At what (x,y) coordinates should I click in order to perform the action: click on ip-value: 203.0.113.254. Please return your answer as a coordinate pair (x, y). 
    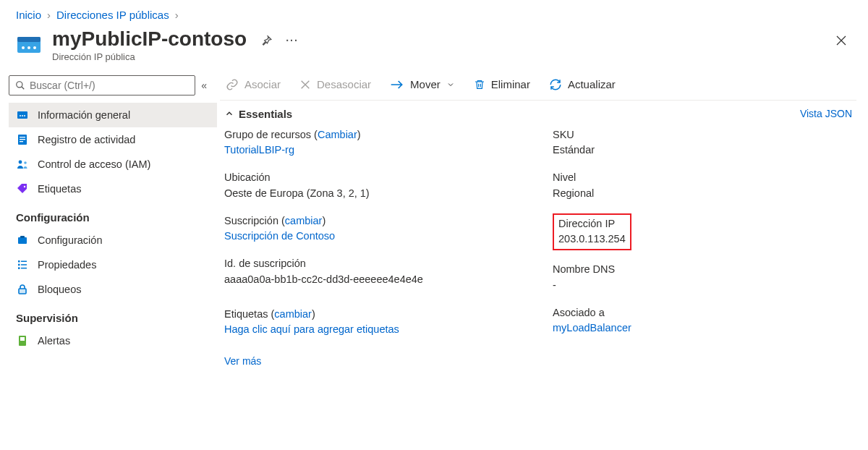
    Looking at the image, I should click on (592, 239).